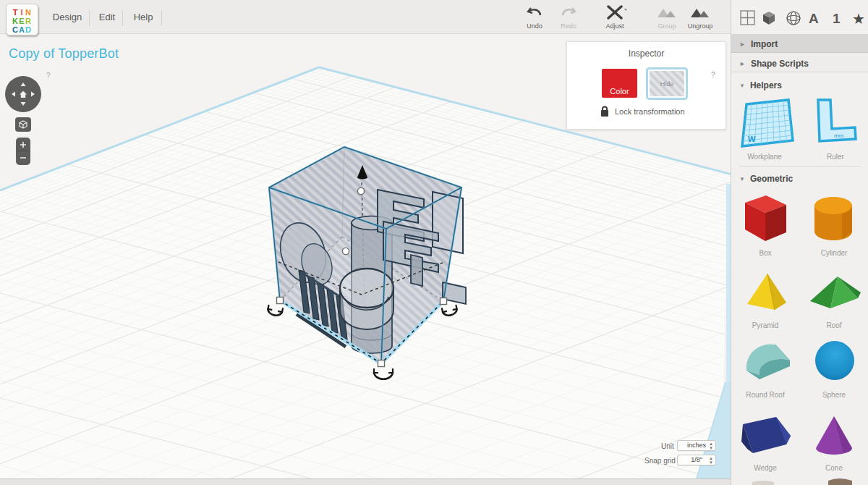 Image resolution: width=868 pixels, height=485 pixels. What do you see at coordinates (667, 84) in the screenshot?
I see `svg-text: Hide` at bounding box center [667, 84].